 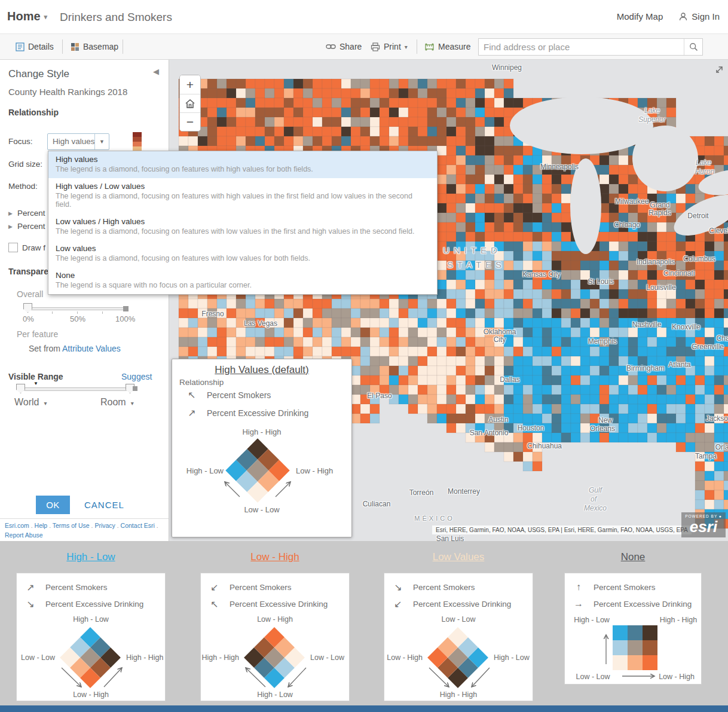 What do you see at coordinates (71, 525) in the screenshot?
I see `footer-link: Terms of Use` at bounding box center [71, 525].